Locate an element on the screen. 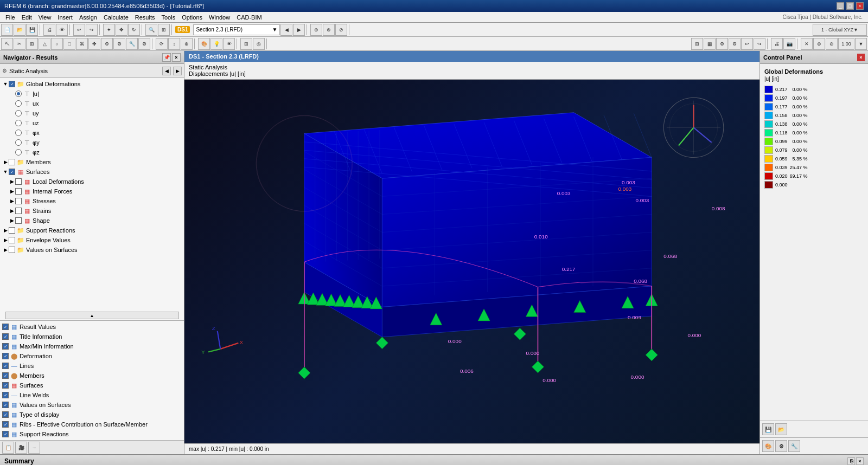 Image resolution: width=868 pixels, height=465 pixels. tb2-r7: 🖨 is located at coordinates (777, 44).